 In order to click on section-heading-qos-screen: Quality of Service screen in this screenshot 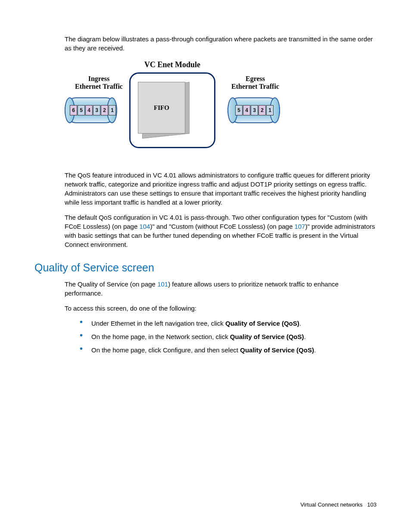, I will do `click(206, 268)`.